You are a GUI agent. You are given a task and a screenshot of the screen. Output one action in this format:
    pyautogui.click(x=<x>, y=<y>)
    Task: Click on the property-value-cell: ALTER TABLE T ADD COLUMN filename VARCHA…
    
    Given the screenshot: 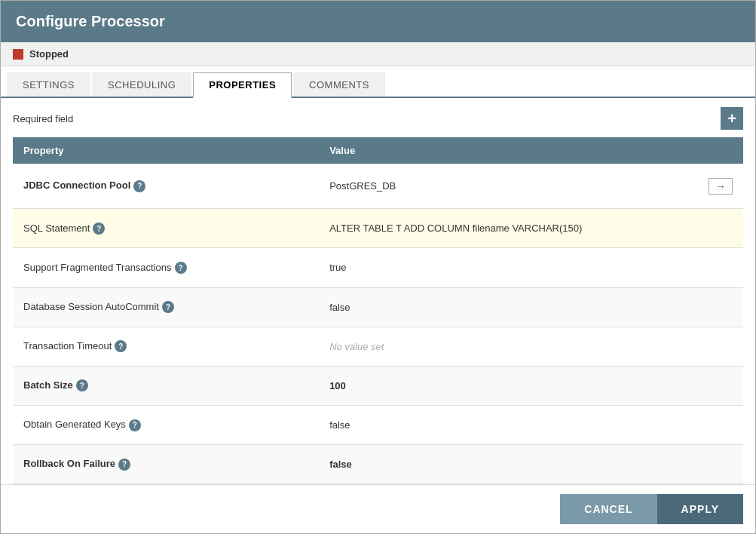 What is the action you would take?
    pyautogui.click(x=508, y=229)
    